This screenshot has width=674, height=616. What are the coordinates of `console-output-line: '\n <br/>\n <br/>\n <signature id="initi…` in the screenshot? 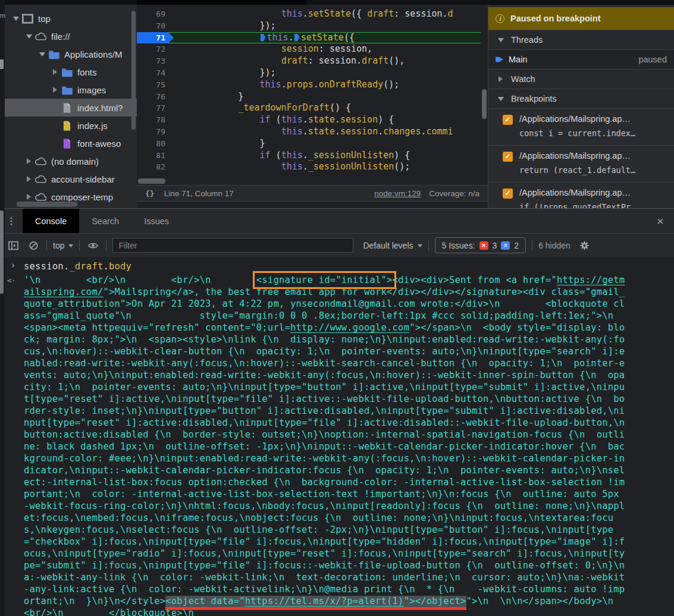 It's located at (349, 280).